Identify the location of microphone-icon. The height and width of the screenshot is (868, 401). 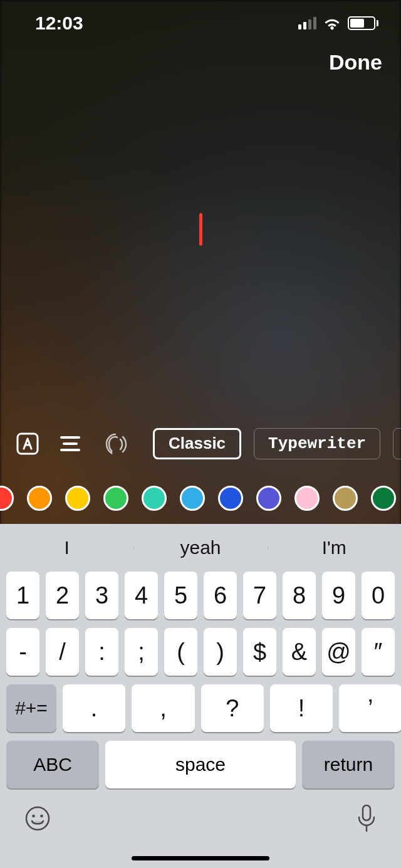
(367, 818).